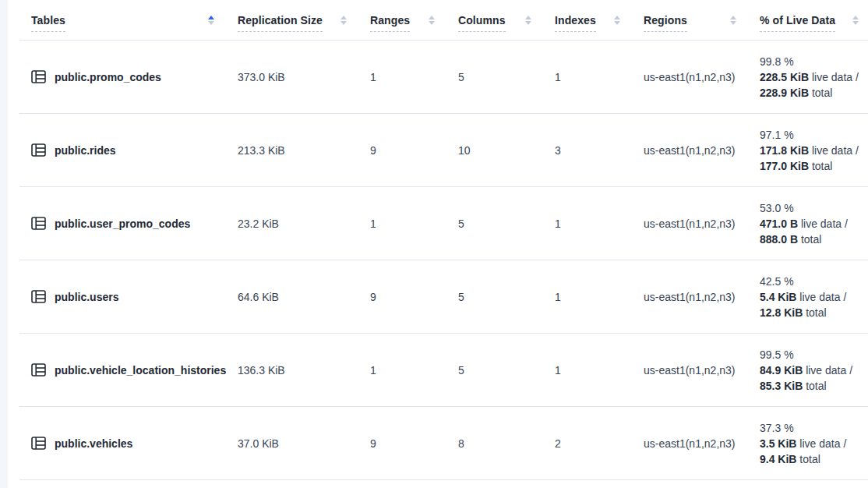 This screenshot has height=488, width=868. Describe the element at coordinates (444, 297) in the screenshot. I see `table-row: public.users 64.6 KiB 9 5 1 us-east1(n1,…` at that location.